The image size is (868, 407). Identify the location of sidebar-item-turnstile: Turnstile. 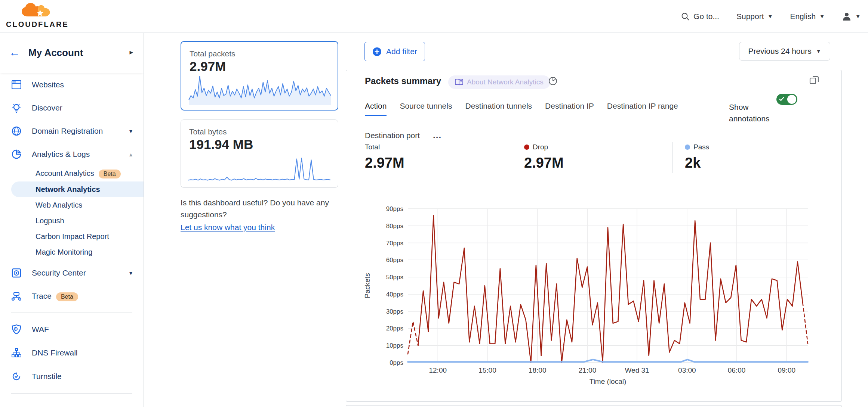
(72, 376).